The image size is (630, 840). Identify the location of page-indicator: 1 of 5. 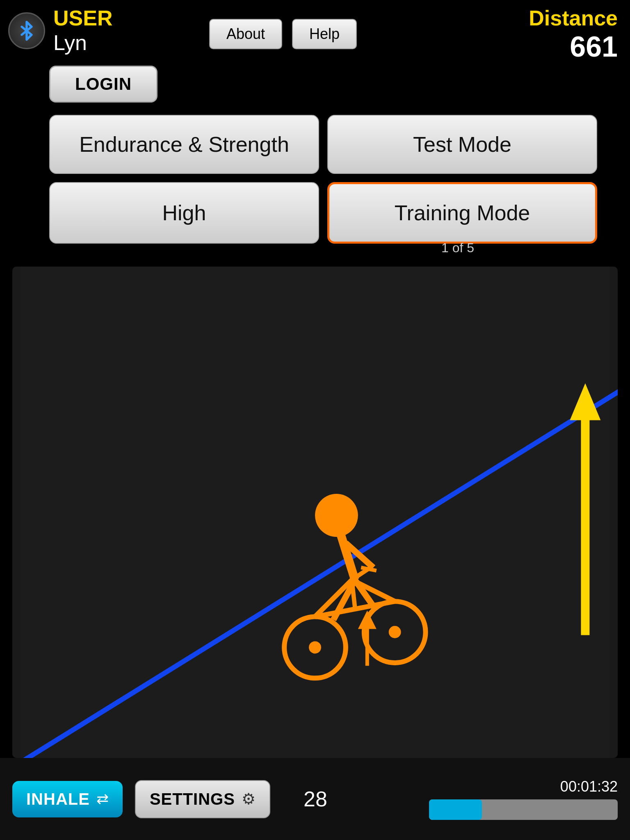
(458, 248).